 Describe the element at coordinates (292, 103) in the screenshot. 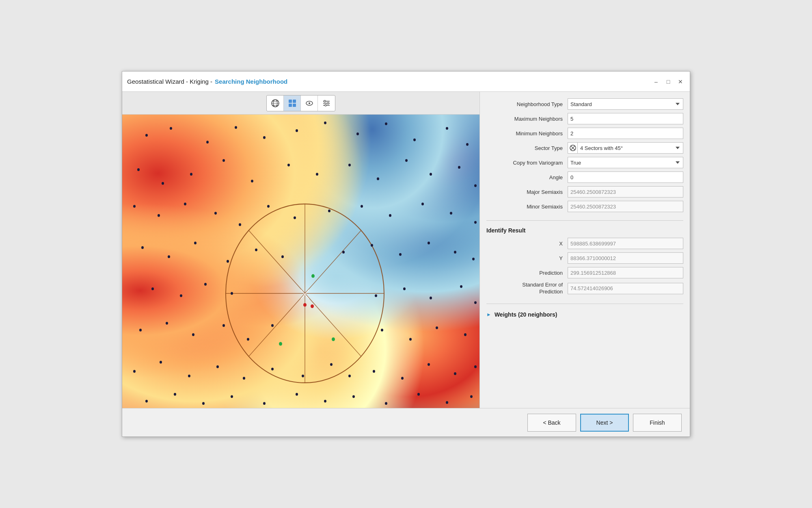

I see `grid-toolbar-button` at that location.